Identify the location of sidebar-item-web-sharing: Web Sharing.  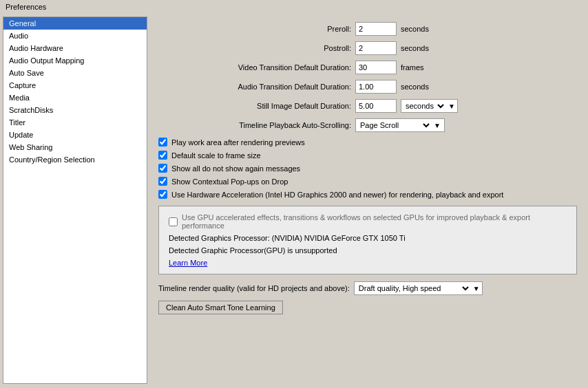
(75, 147).